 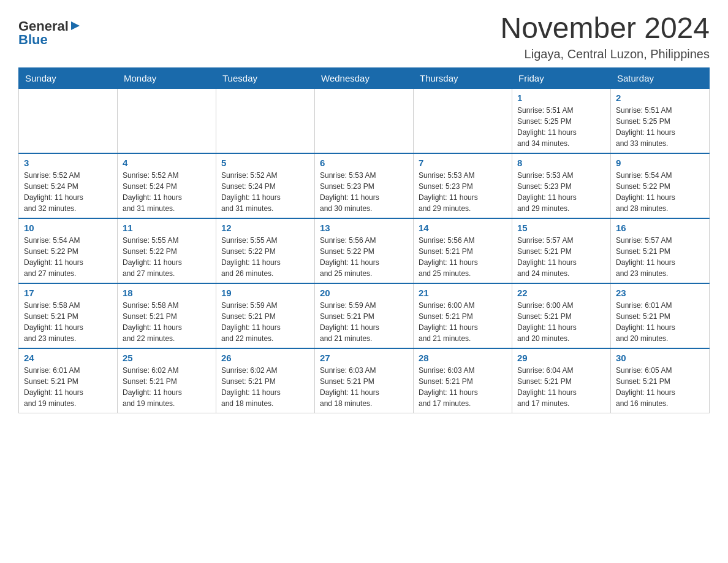 What do you see at coordinates (561, 186) in the screenshot?
I see `calendar-day-cell: 8Sunrise: 5:53 AMSunset: 5:23 PMDaylight…` at bounding box center [561, 186].